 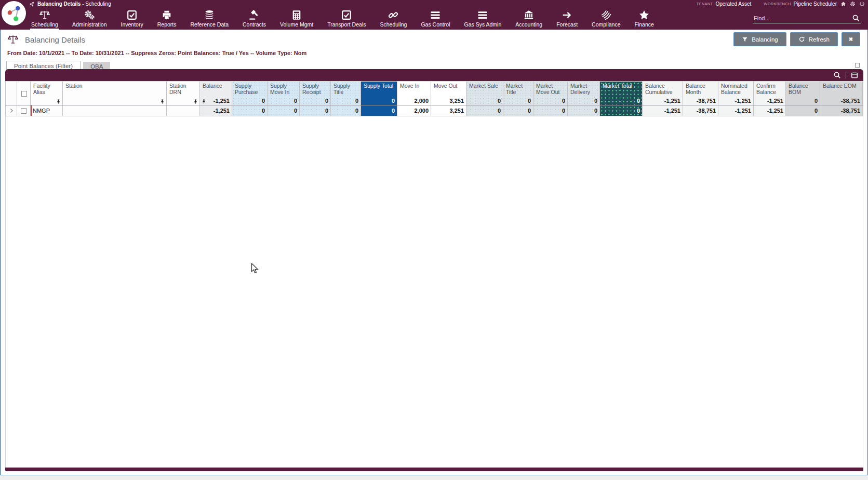 What do you see at coordinates (315, 111) in the screenshot?
I see `cell-supply-receipt: 0` at bounding box center [315, 111].